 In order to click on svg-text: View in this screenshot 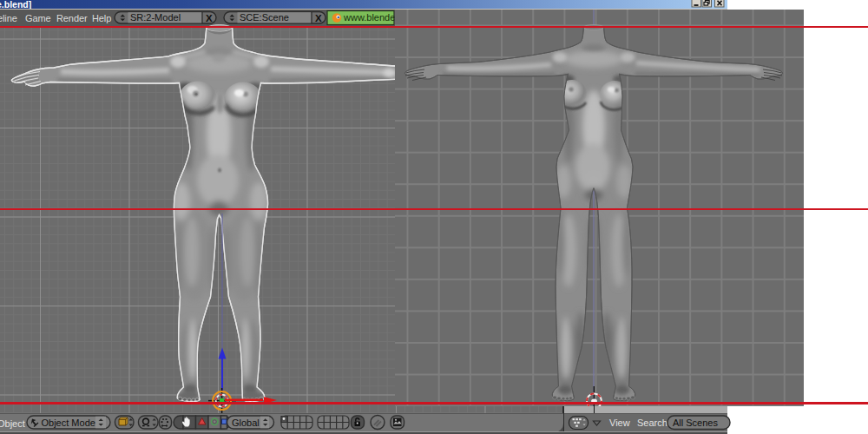, I will do `click(620, 423)`.